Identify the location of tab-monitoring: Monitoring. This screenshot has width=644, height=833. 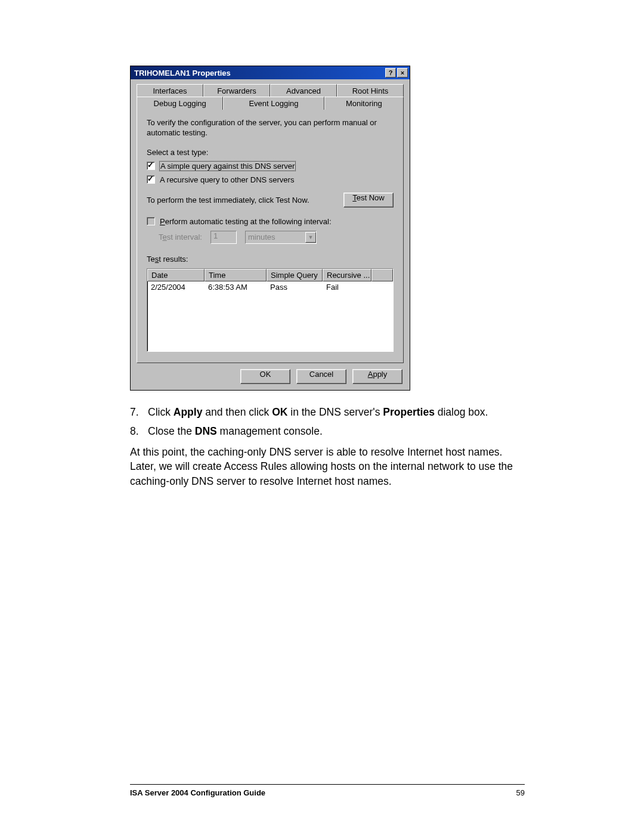
(364, 103).